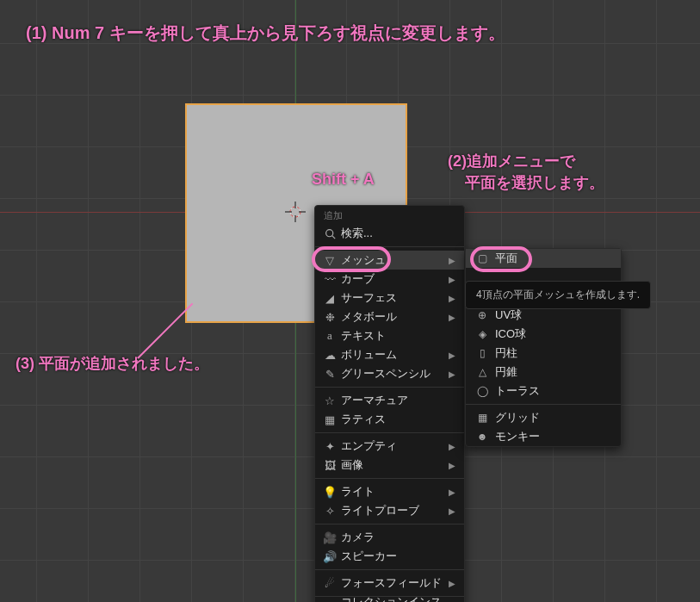  What do you see at coordinates (393, 446) in the screenshot?
I see `menu-item-empty-label: エンプティ` at bounding box center [393, 446].